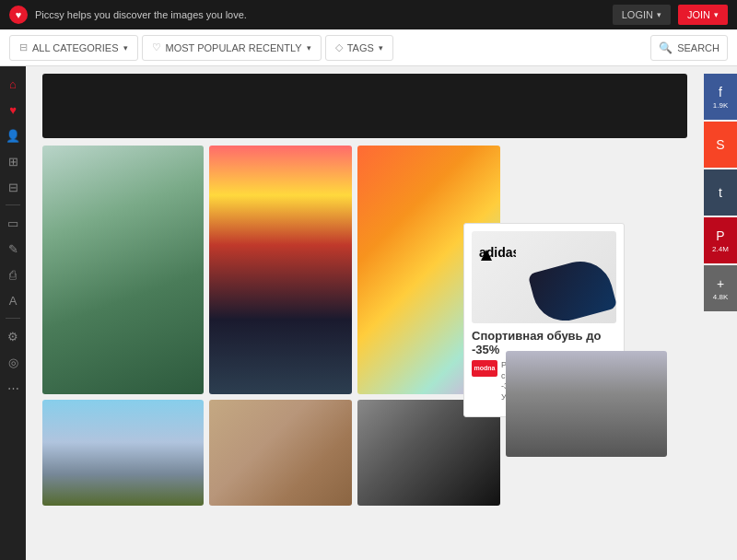  I want to click on plus-share-button: + 4.8K, so click(720, 288).